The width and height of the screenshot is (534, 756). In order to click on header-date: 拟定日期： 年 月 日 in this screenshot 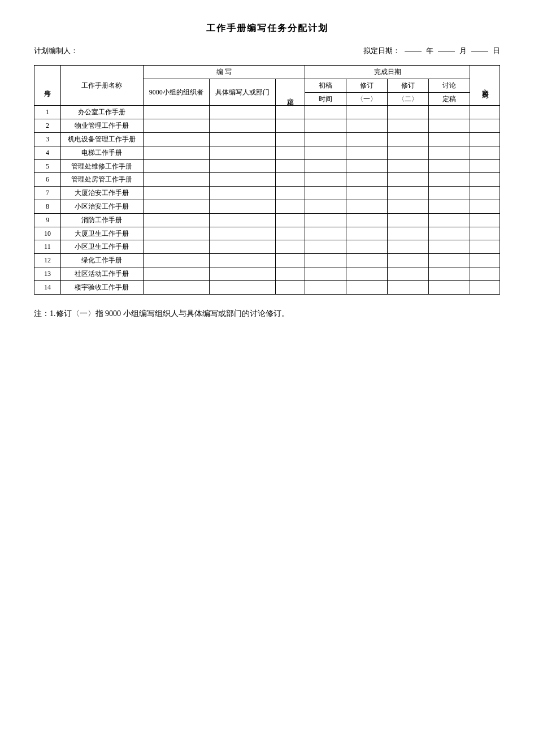, I will do `click(432, 51)`.